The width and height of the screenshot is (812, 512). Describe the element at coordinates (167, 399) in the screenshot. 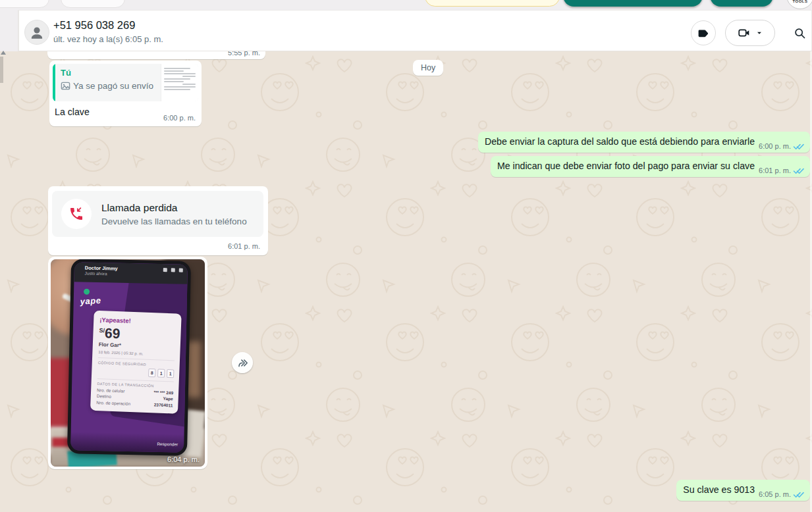

I see `row-value: Yape` at that location.